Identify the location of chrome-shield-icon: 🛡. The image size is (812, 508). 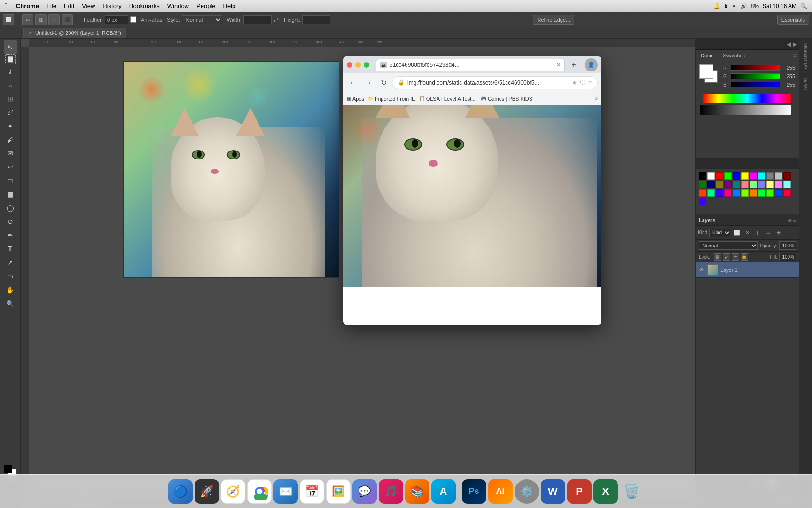
(583, 83).